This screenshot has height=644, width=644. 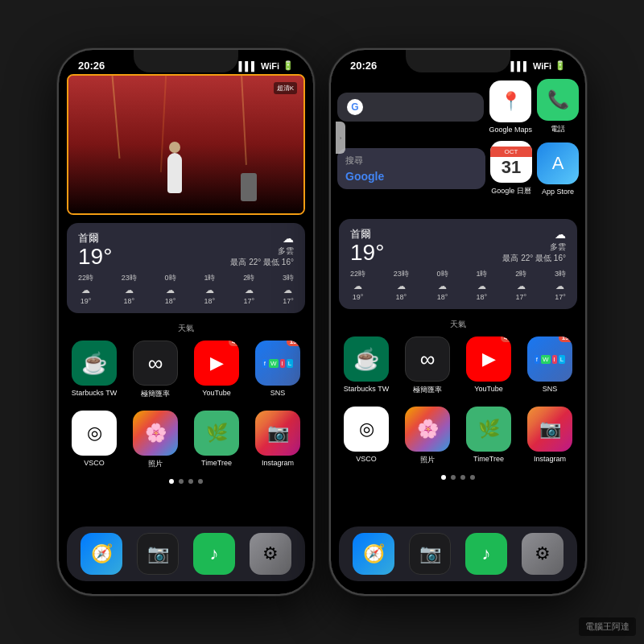 I want to click on app-infinity-left: ∞ 極簡匯率, so click(x=155, y=370).